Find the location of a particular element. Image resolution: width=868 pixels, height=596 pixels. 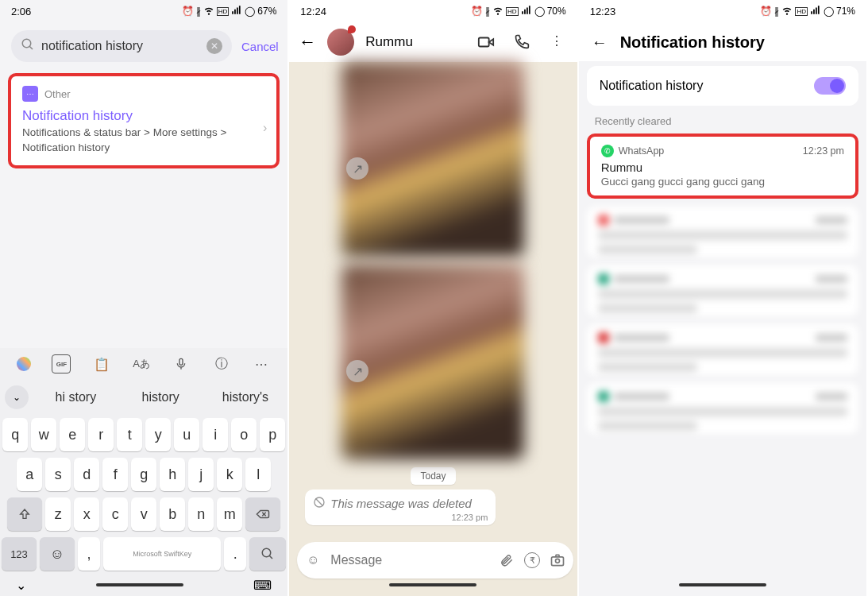

suggestion-3: history's is located at coordinates (246, 397).